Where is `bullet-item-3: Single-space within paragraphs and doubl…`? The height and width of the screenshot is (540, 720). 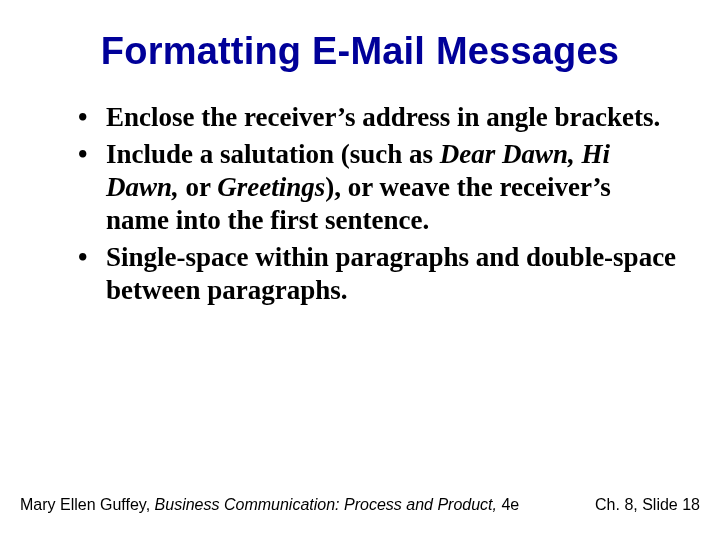 bullet-item-3: Single-space within paragraphs and doubl… is located at coordinates (379, 274).